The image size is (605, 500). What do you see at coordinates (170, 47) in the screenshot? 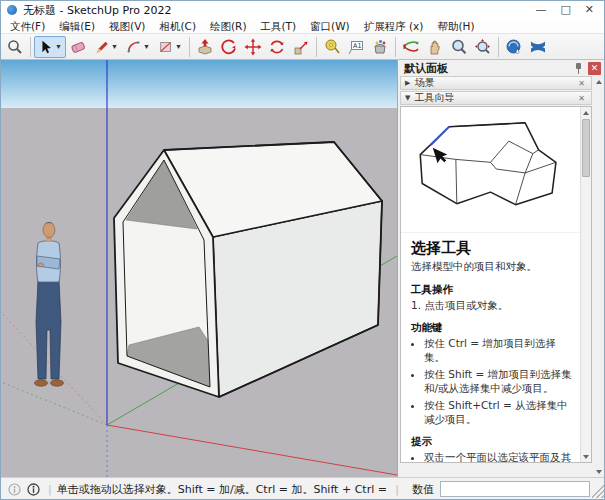
I see `rectangle-tool-button: ▼` at bounding box center [170, 47].